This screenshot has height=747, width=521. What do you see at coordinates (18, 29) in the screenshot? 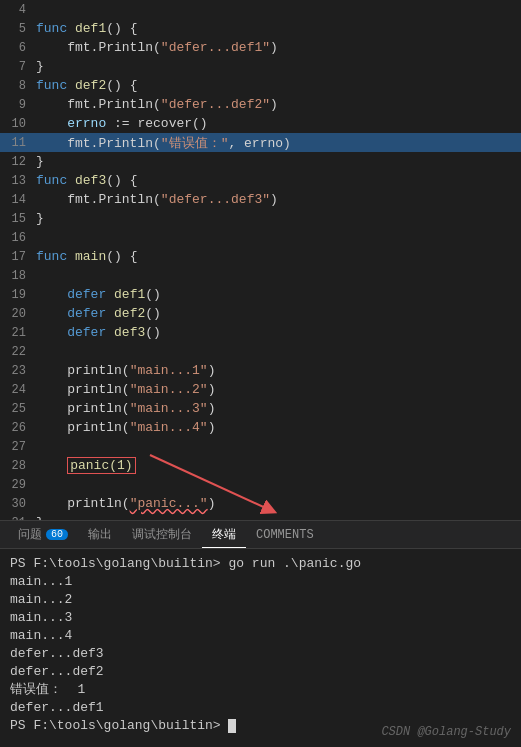
I see `line-number: 5` at bounding box center [18, 29].